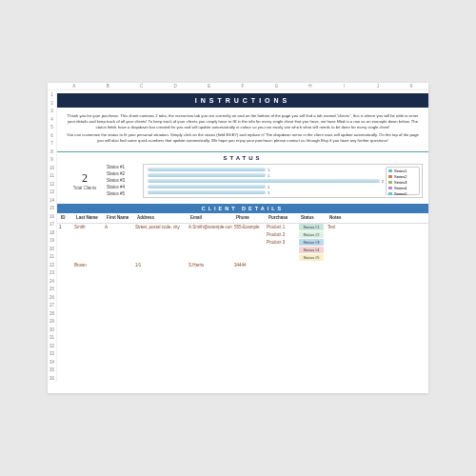 This screenshot has width=476, height=476. What do you see at coordinates (243, 243) in the screenshot?
I see `table-row: Product 3Status #3` at bounding box center [243, 243].